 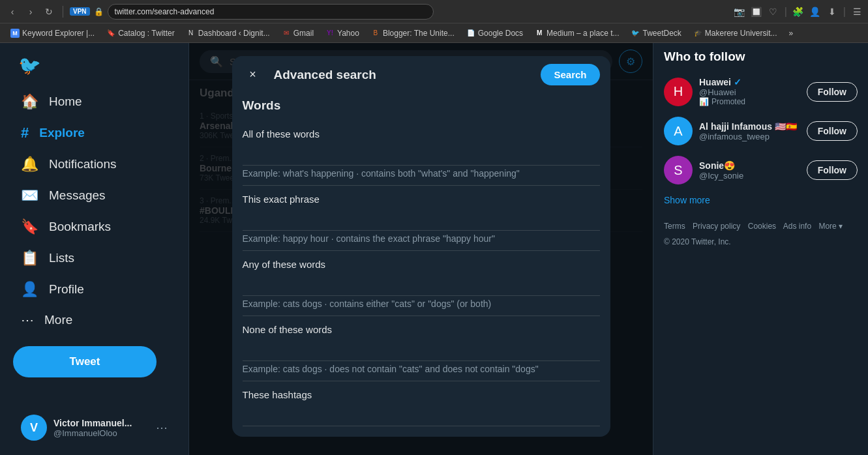 I want to click on follow-name-alhajji: Al hajji Infamous 🇺🇸🇪🇸, so click(x=750, y=126).